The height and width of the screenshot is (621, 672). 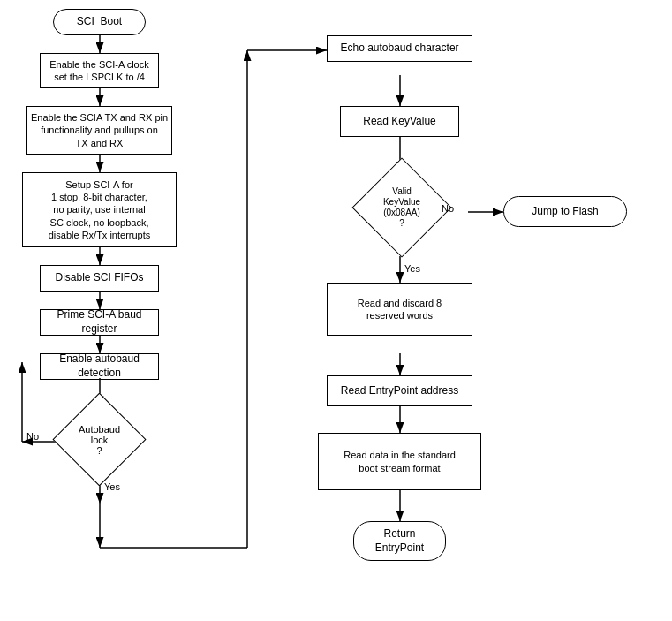 What do you see at coordinates (99, 322) in the screenshot?
I see `prime-baud-shape: Prime SCI-A baud register` at bounding box center [99, 322].